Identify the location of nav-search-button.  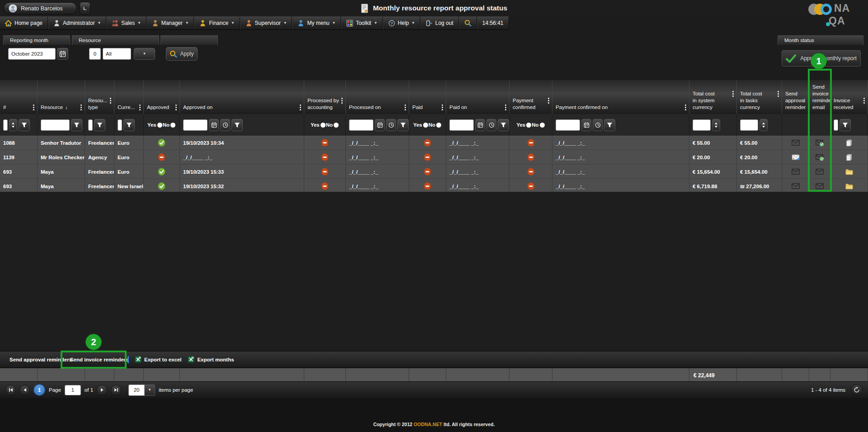
(468, 23).